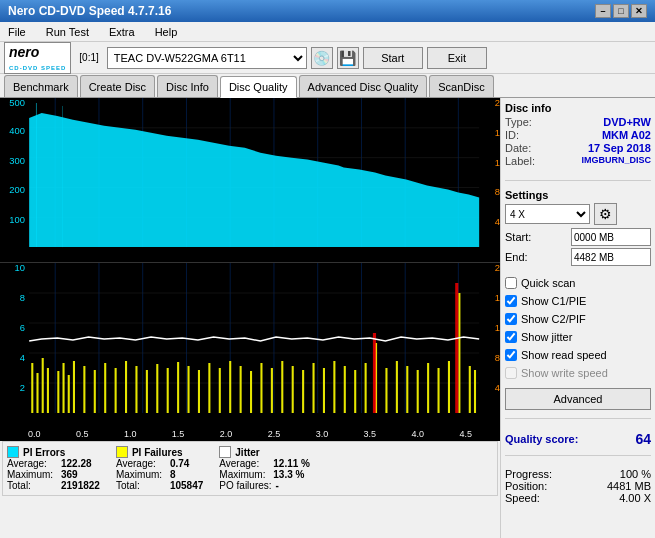  Describe the element at coordinates (186, 486) in the screenshot. I see `pi-failures-total-value: 105847` at that location.